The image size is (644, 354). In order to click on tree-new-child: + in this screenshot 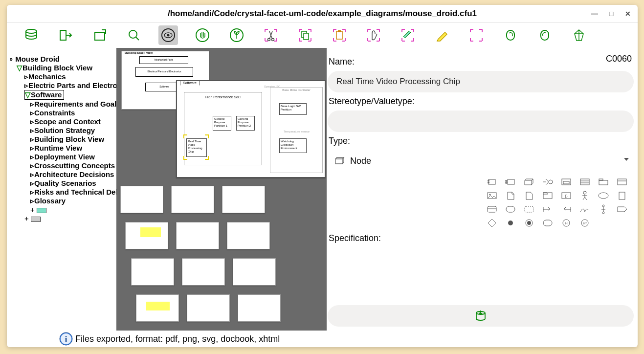, I will do `click(62, 210)`.